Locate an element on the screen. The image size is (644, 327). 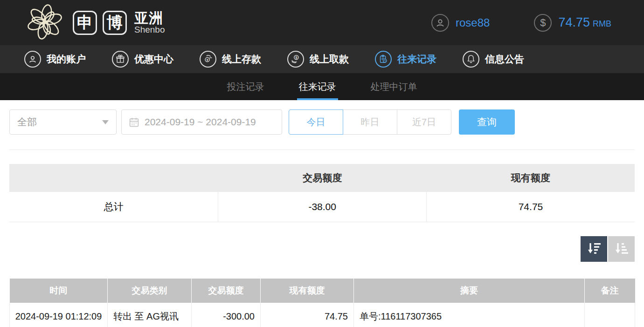
sort-descending-icon is located at coordinates (594, 249).